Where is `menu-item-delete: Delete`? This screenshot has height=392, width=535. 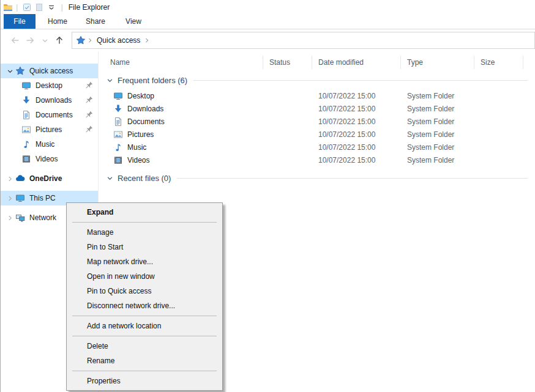 menu-item-delete: Delete is located at coordinates (144, 346).